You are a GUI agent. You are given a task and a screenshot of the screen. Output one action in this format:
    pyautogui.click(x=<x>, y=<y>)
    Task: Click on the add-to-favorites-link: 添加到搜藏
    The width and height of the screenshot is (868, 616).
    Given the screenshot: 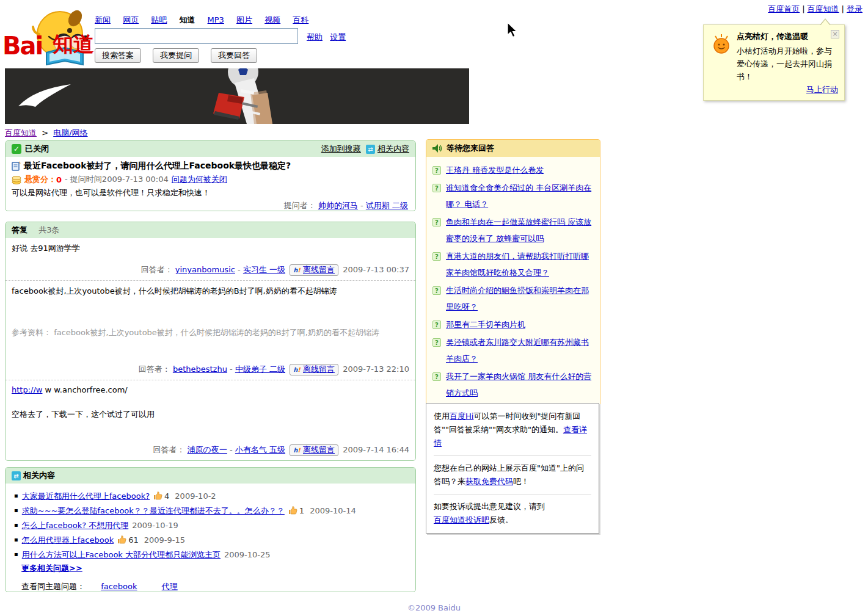 What is the action you would take?
    pyautogui.click(x=341, y=149)
    